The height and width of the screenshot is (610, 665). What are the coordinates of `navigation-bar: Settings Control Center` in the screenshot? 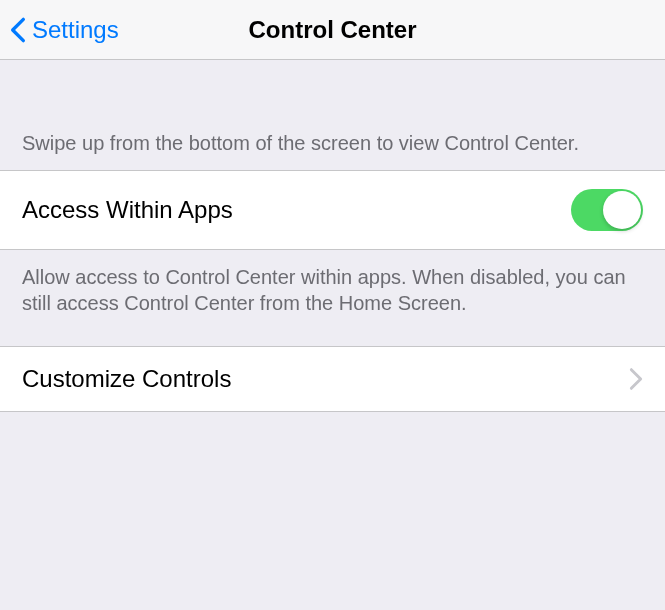 It's located at (332, 30).